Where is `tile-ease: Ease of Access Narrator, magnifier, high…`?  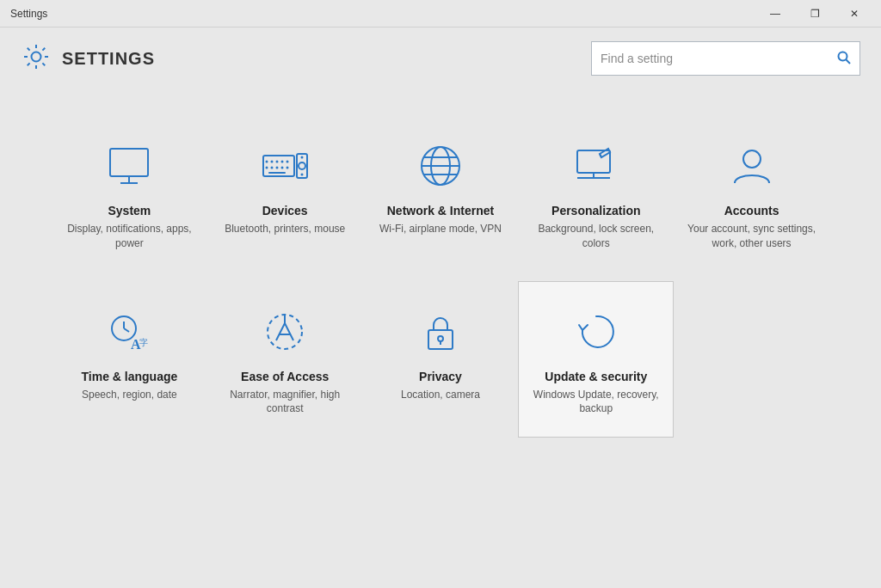 tile-ease: Ease of Access Narrator, magnifier, high… is located at coordinates (286, 359).